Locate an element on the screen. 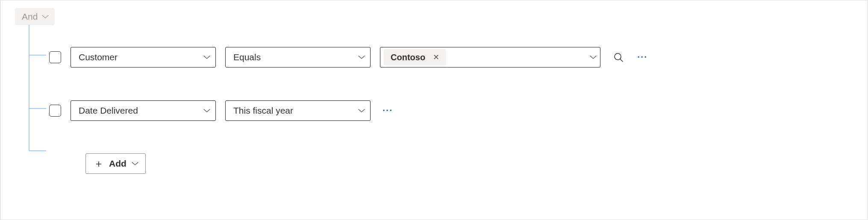 This screenshot has width=868, height=220. field-select-value: Date Delivered is located at coordinates (109, 111).